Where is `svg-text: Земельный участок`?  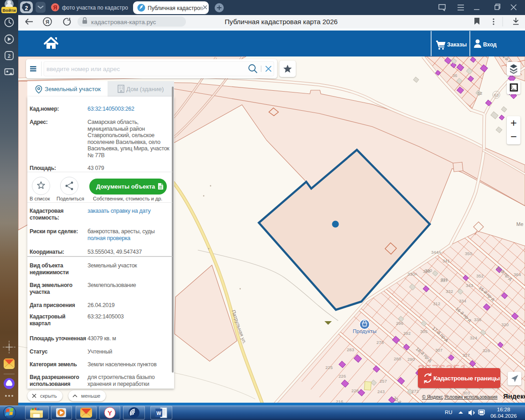 svg-text: Земельный участок is located at coordinates (73, 89).